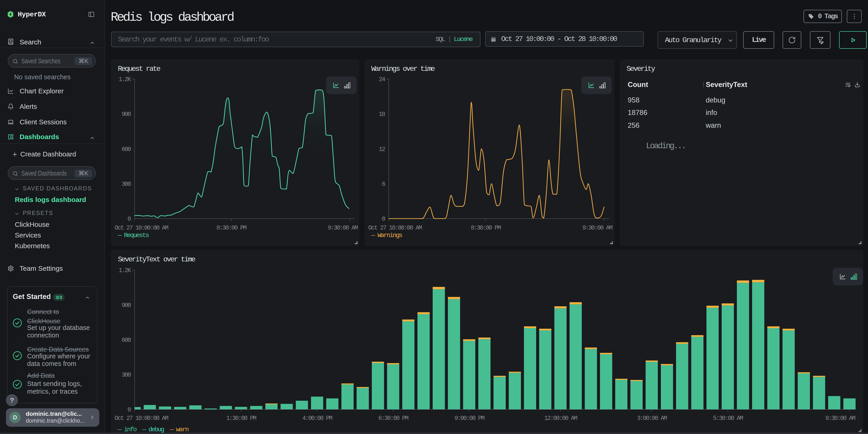  What do you see at coordinates (382, 149) in the screenshot?
I see `svg-text: 12` at bounding box center [382, 149].